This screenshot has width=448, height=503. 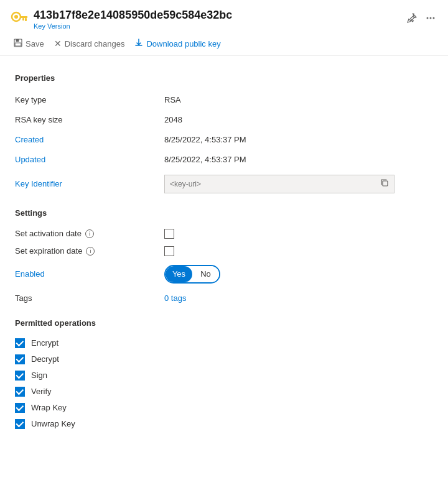 What do you see at coordinates (224, 359) in the screenshot?
I see `decrypt-row: Decrypt` at bounding box center [224, 359].